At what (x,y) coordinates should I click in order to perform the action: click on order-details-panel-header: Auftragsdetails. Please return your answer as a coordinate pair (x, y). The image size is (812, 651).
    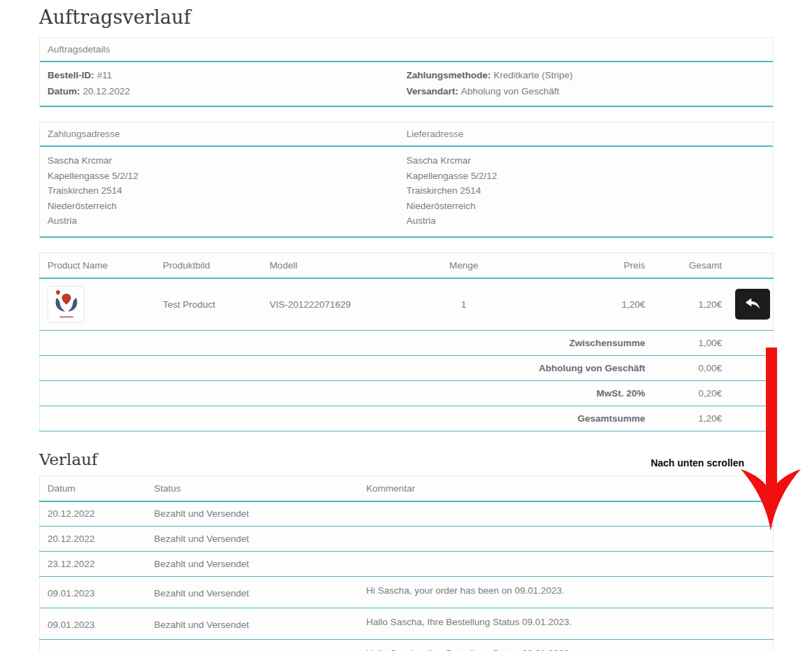
    Looking at the image, I should click on (407, 50).